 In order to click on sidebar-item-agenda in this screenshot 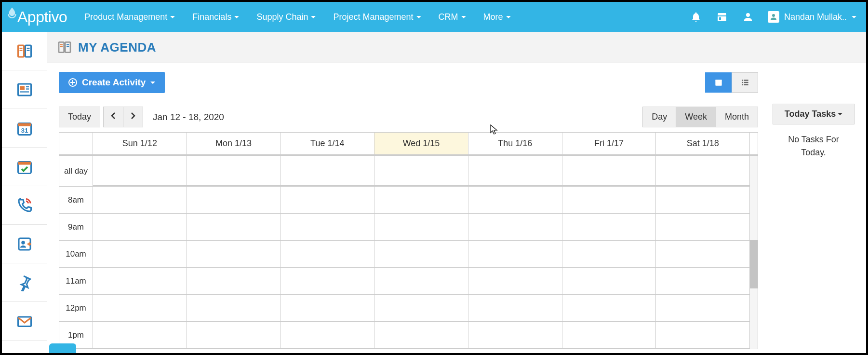, I will do `click(24, 51)`.